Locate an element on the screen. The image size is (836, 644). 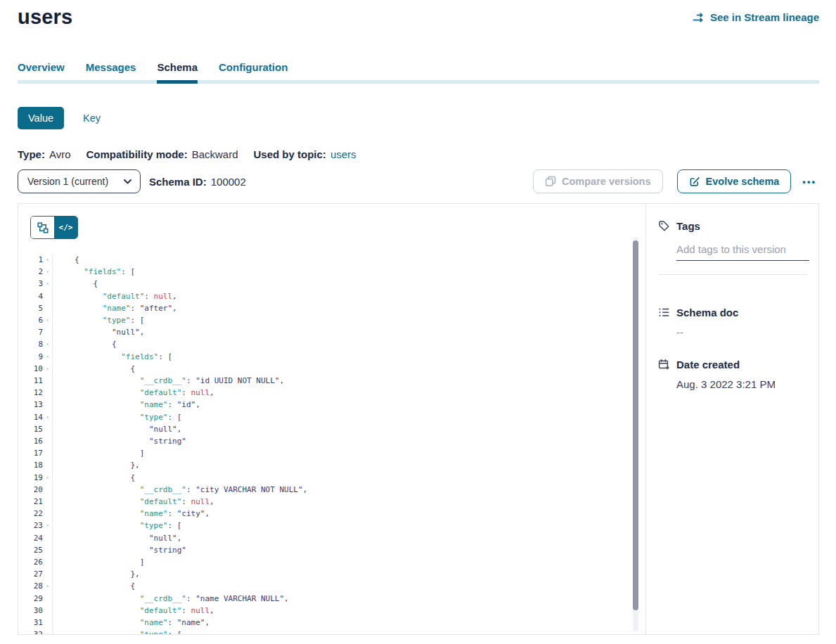
code-line: 28▾ { is located at coordinates (332, 586).